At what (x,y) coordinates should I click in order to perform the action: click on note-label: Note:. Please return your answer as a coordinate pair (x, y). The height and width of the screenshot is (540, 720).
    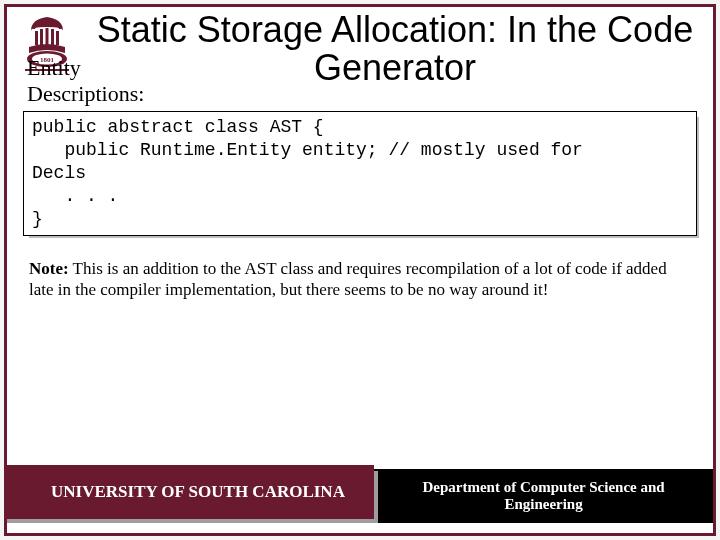
    Looking at the image, I should click on (49, 268).